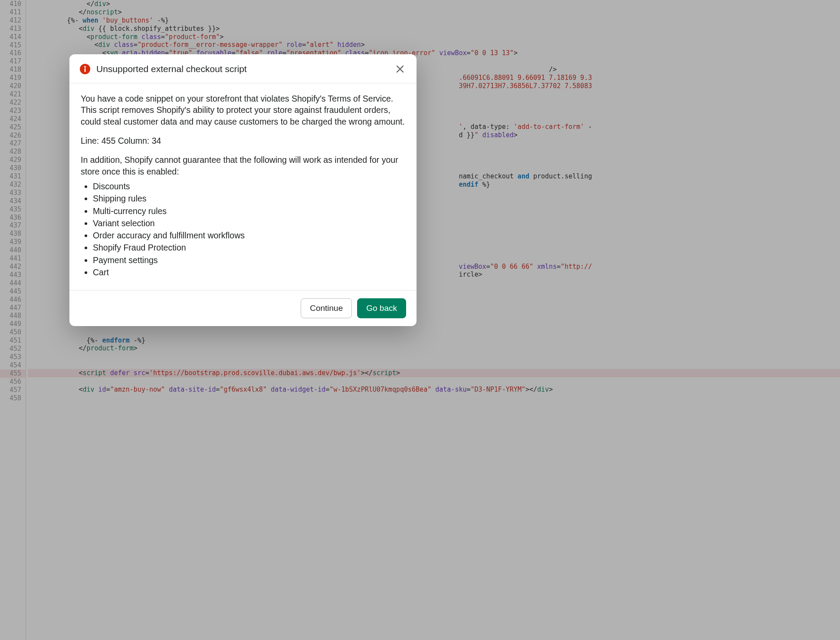  What do you see at coordinates (249, 260) in the screenshot?
I see `list-item: Payment settings` at bounding box center [249, 260].